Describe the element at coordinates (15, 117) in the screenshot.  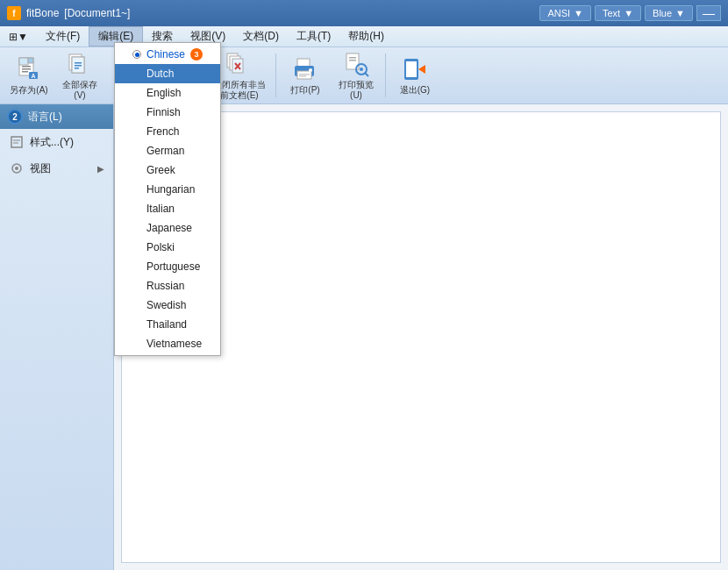
I see `sidebar-number-badge: 2` at that location.